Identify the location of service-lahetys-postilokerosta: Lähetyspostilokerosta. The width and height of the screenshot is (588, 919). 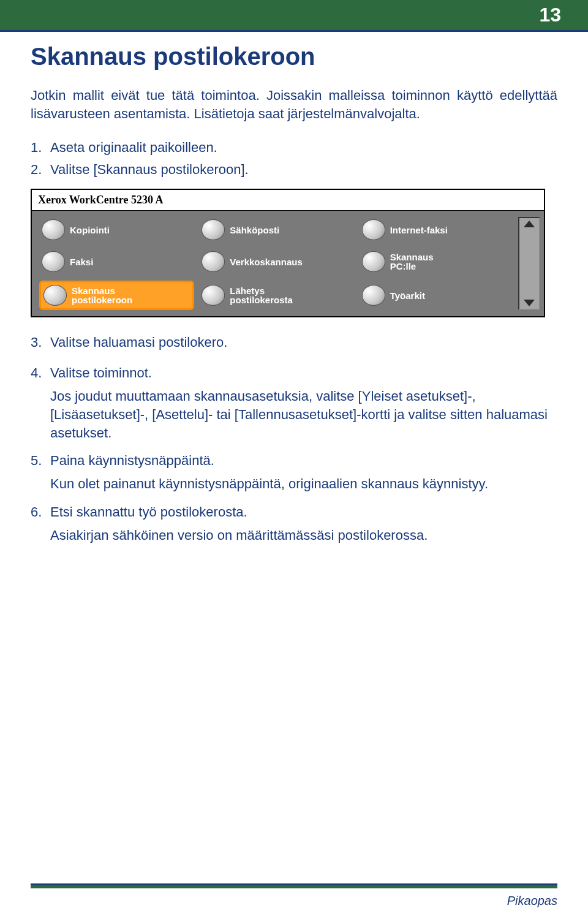
(277, 295).